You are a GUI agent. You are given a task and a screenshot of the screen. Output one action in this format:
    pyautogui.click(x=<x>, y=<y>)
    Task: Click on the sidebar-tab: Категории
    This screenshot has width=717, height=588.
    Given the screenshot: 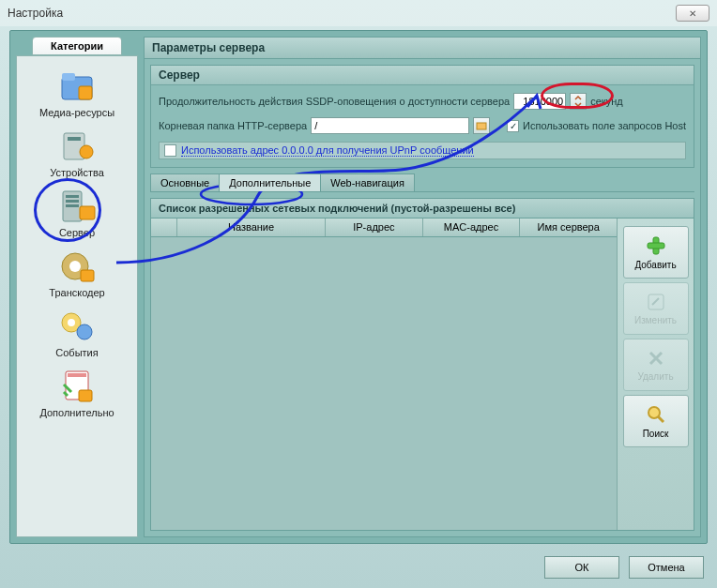 What is the action you would take?
    pyautogui.click(x=77, y=46)
    